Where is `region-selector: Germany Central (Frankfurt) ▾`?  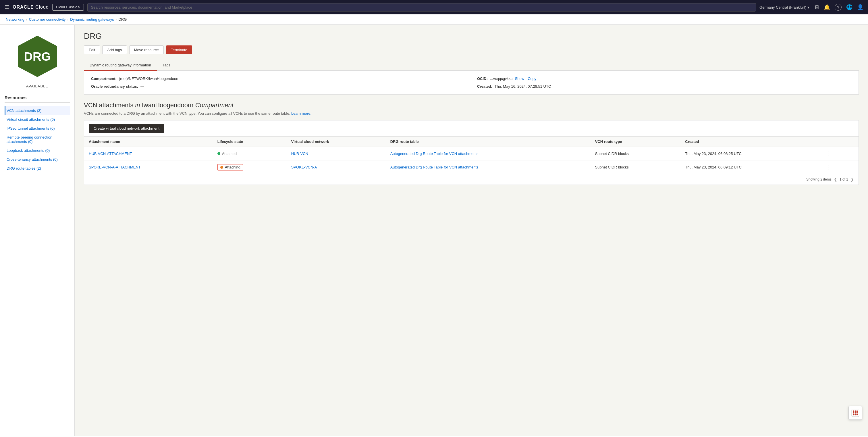 region-selector: Germany Central (Frankfurt) ▾ is located at coordinates (784, 7).